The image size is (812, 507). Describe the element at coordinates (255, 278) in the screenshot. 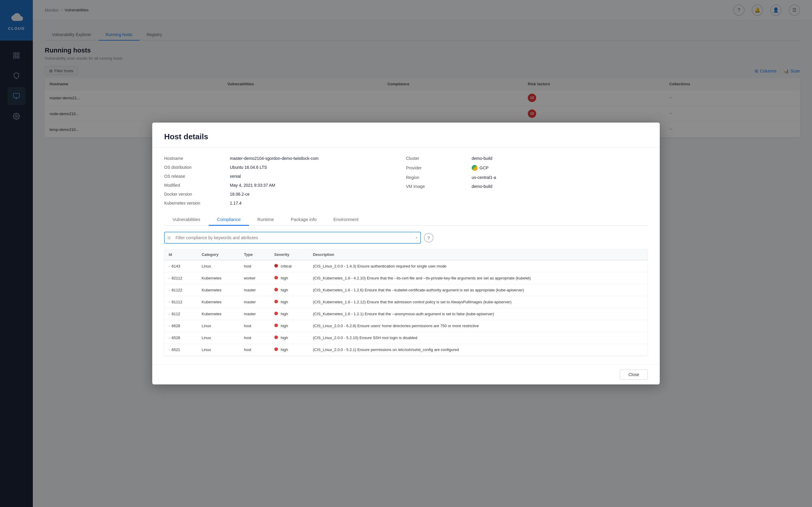

I see `compliance-type: worker` at that location.